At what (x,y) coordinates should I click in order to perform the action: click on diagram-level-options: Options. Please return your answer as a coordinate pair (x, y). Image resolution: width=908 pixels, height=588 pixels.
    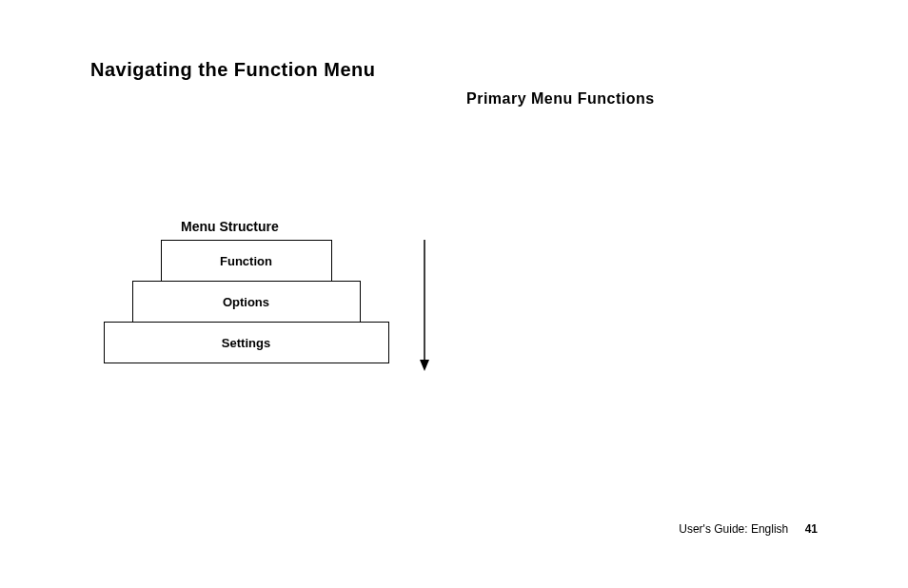
    Looking at the image, I should click on (247, 302).